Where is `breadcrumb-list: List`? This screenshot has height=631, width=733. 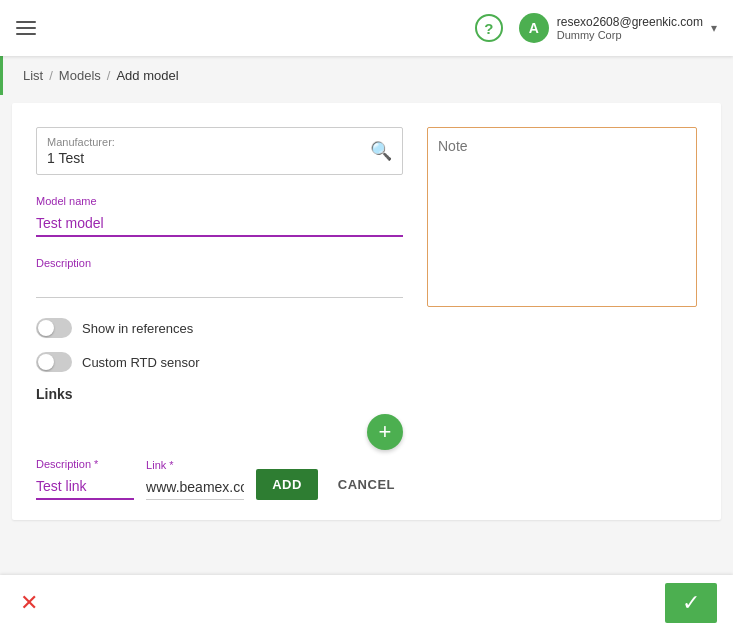 breadcrumb-list: List is located at coordinates (33, 76).